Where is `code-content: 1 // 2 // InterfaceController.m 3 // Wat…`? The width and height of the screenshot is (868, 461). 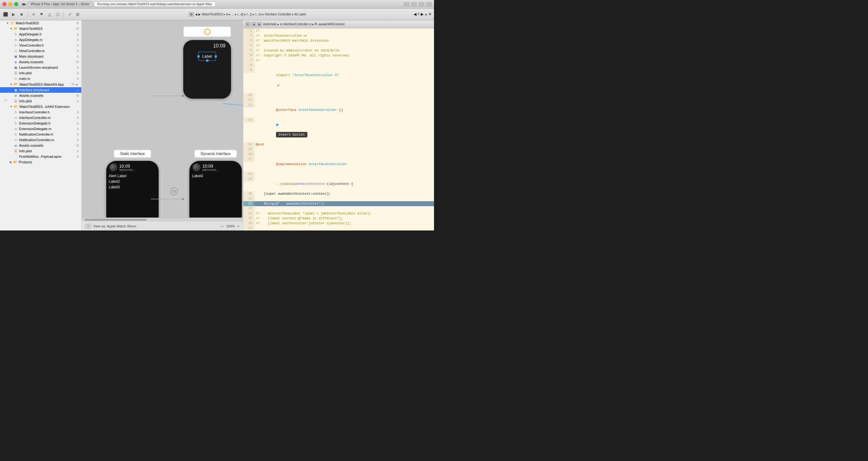
code-content: 1 // 2 // InterfaceController.m 3 // Wat… is located at coordinates (339, 129).